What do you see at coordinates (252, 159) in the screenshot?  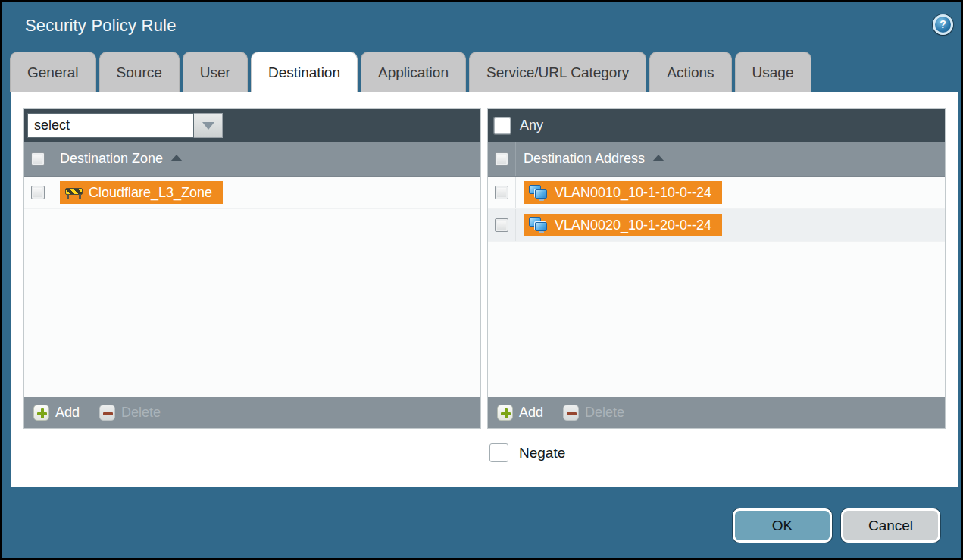 I see `zone-column-header: Destination Zone` at bounding box center [252, 159].